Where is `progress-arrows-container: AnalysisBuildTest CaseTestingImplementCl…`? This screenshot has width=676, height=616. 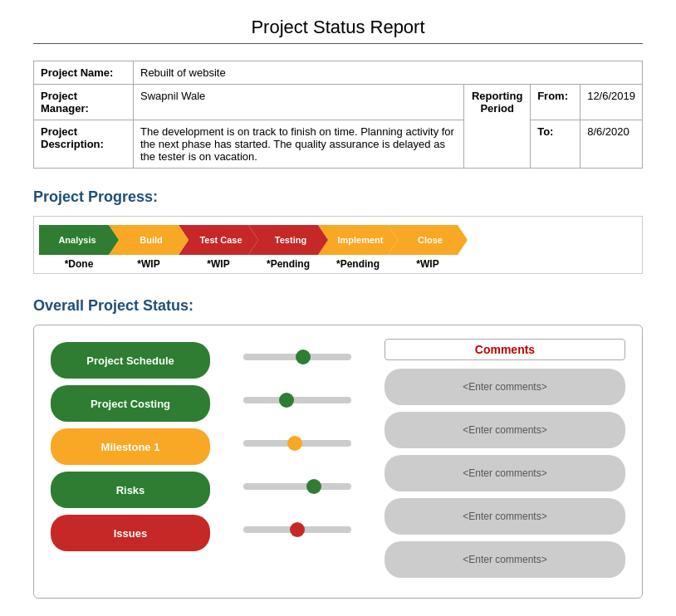 progress-arrows-container: AnalysisBuildTest CaseTestingImplementCl… is located at coordinates (338, 245).